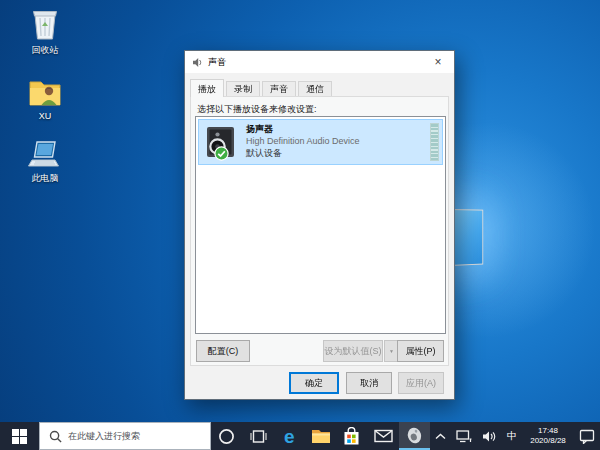  What do you see at coordinates (548, 431) in the screenshot?
I see `clock-time: 17:48` at bounding box center [548, 431].